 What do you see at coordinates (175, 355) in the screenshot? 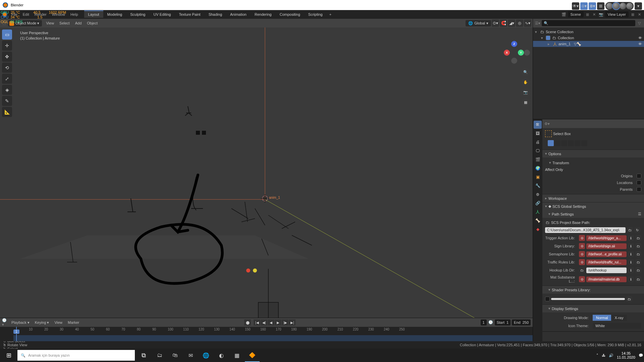
I see `tb-store: 🛍` at bounding box center [175, 355].